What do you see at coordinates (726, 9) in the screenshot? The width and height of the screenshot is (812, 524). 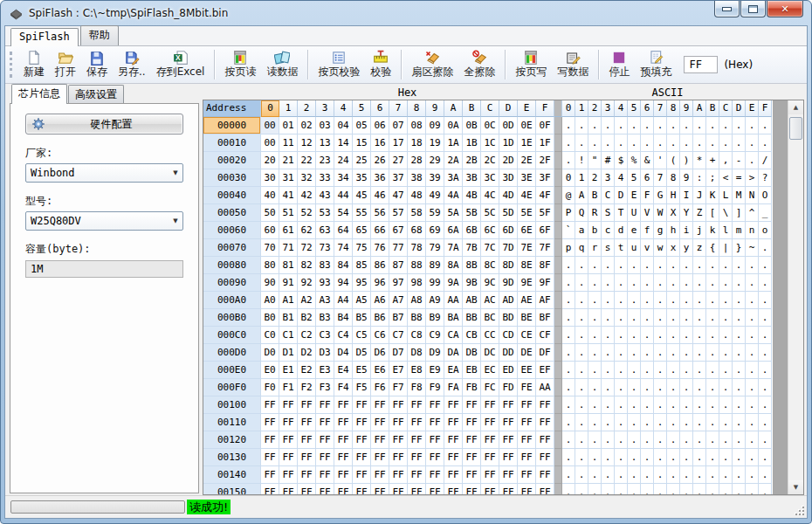 I see `minimize-button` at bounding box center [726, 9].